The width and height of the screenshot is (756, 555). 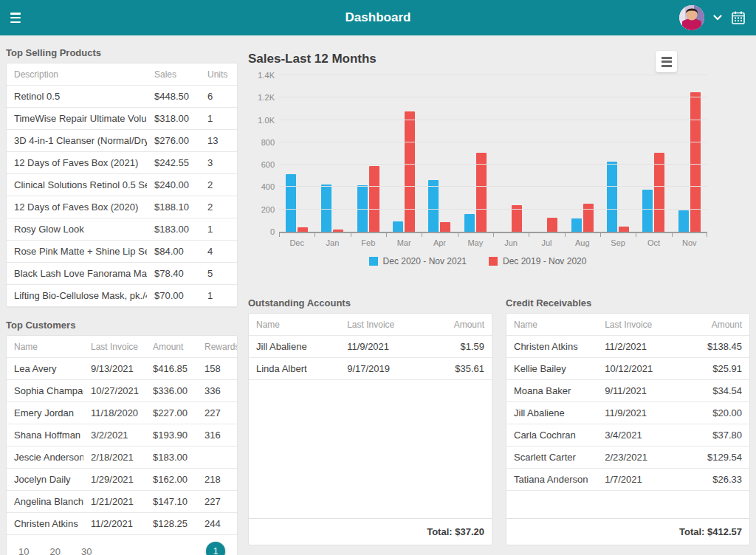 I want to click on table-cell: 12 Days of Faves Box (2021), so click(x=77, y=162).